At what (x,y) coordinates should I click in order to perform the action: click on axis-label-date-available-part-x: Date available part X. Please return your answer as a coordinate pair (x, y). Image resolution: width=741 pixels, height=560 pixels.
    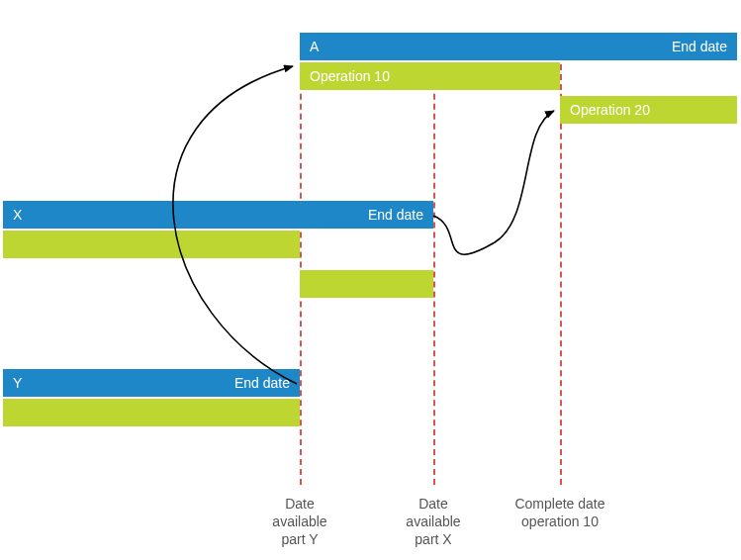
    Looking at the image, I should click on (433, 522).